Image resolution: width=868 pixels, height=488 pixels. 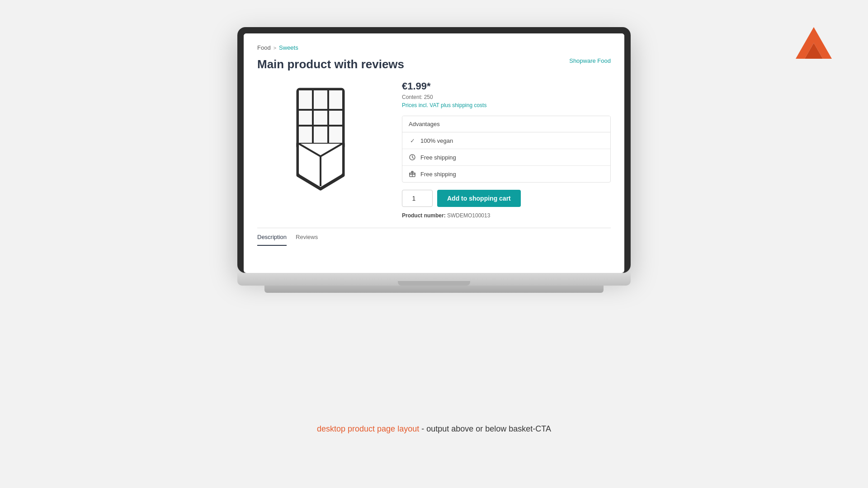 I want to click on clock-icon, so click(x=412, y=157).